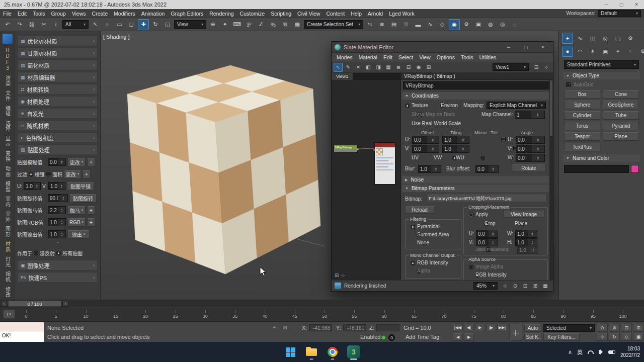  I want to click on tiling-v-field: 1.0, so click(57, 186).